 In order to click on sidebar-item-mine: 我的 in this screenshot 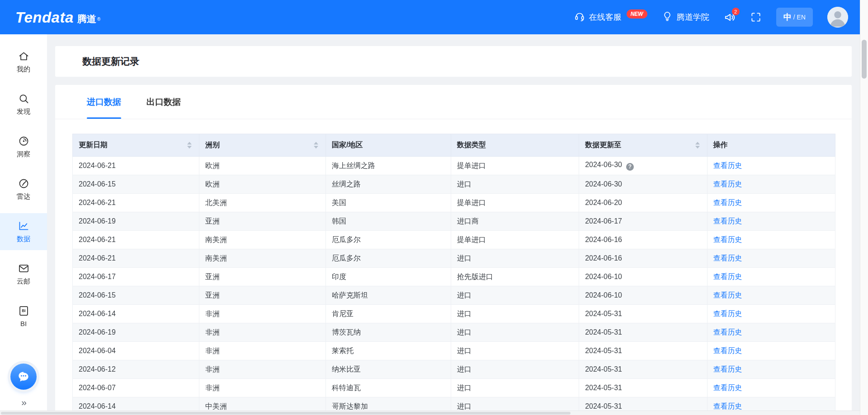, I will do `click(24, 62)`.